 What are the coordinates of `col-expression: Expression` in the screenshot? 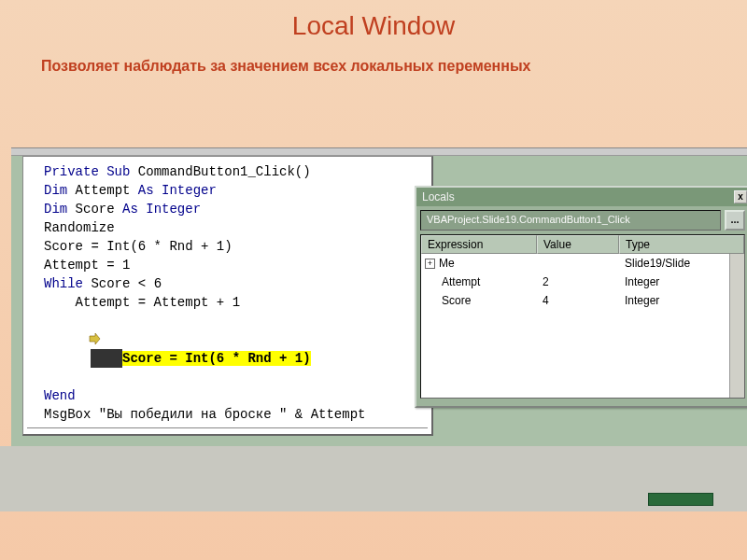 It's located at (479, 245).